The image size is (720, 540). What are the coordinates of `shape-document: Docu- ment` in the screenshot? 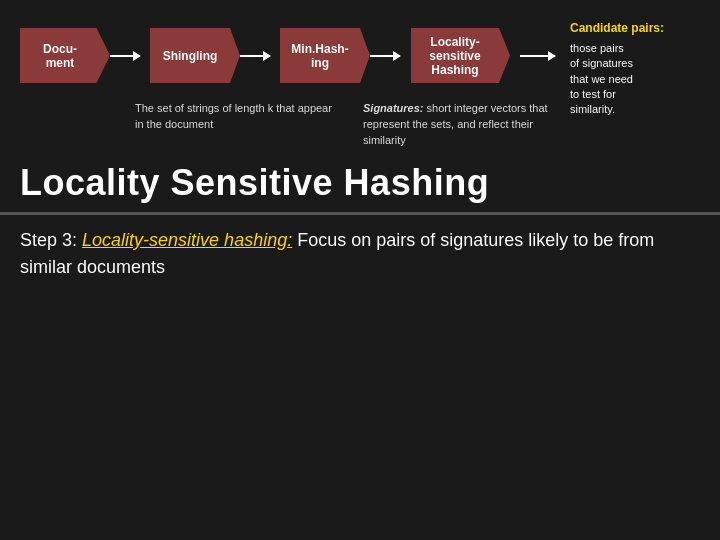 It's located at (65, 56).